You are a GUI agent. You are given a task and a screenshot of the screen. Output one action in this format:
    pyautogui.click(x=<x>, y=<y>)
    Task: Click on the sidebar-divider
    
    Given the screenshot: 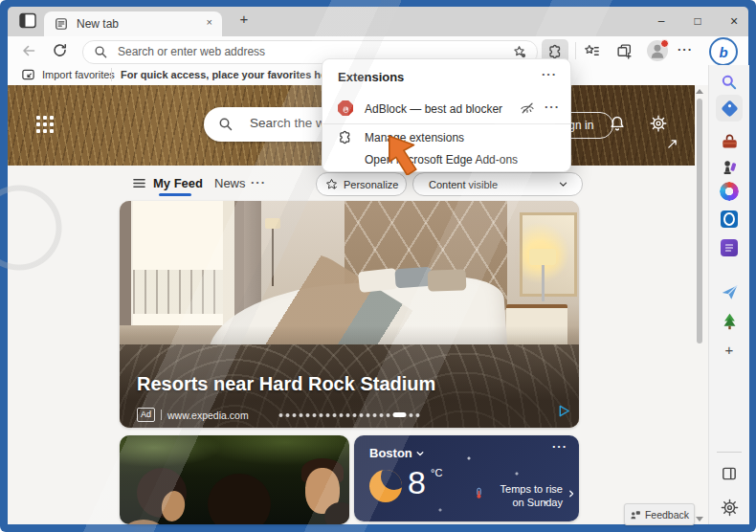 What is the action you would take?
    pyautogui.click(x=729, y=452)
    